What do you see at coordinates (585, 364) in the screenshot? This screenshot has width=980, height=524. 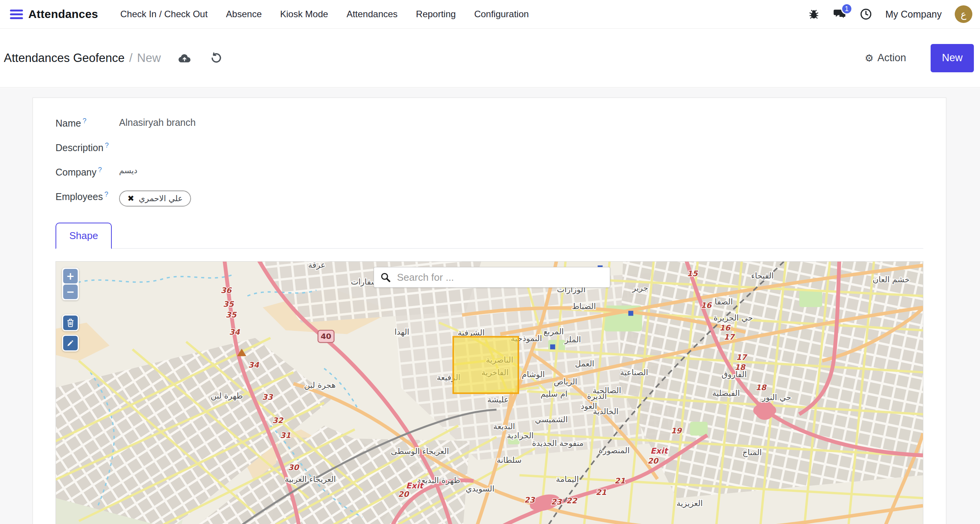 I see `svg-text: العمل` at bounding box center [585, 364].